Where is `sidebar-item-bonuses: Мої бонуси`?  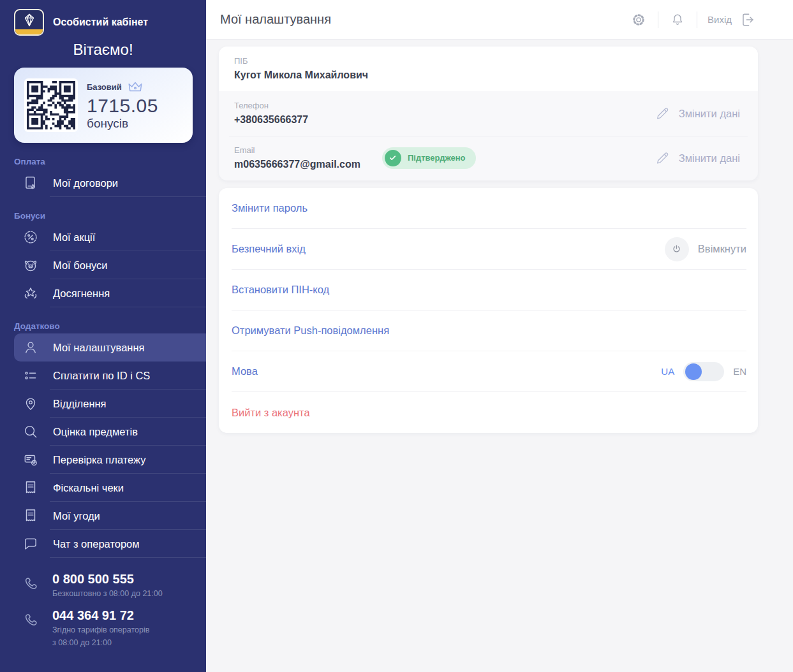 sidebar-item-bonuses: Мої бонуси is located at coordinates (103, 265).